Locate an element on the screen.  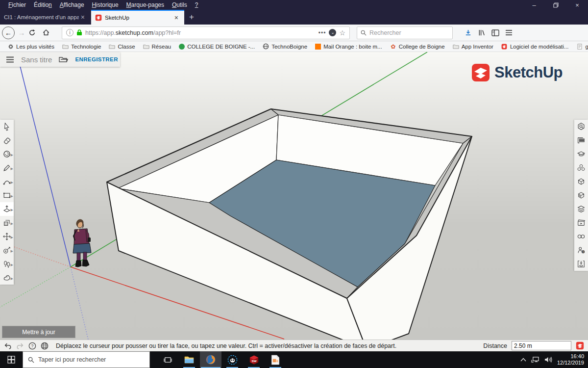
blue-axis is located at coordinates (45, 166).